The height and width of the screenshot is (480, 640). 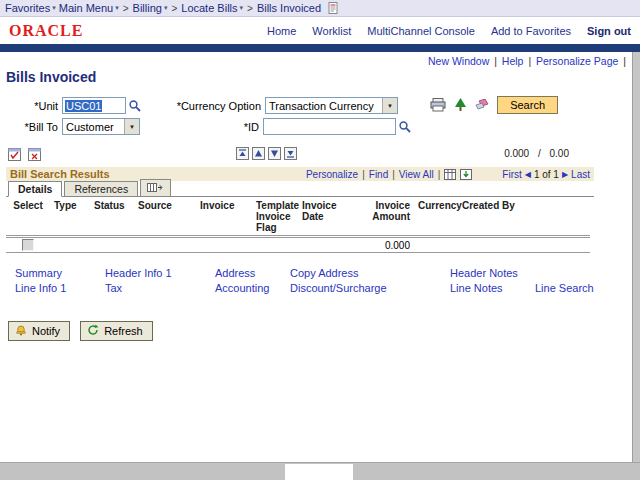 I want to click on view-all-link: View All, so click(x=416, y=174).